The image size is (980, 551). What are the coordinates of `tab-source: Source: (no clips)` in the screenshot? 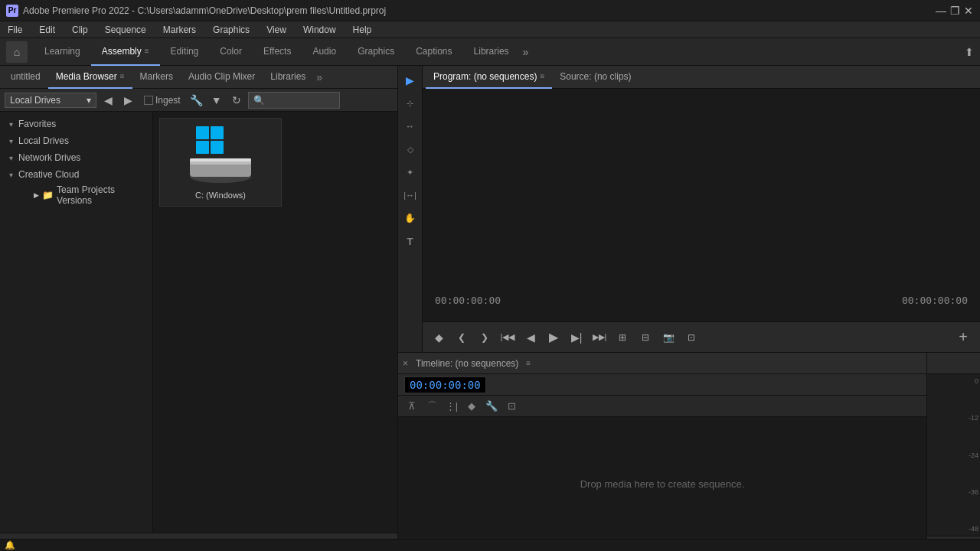 It's located at (596, 77).